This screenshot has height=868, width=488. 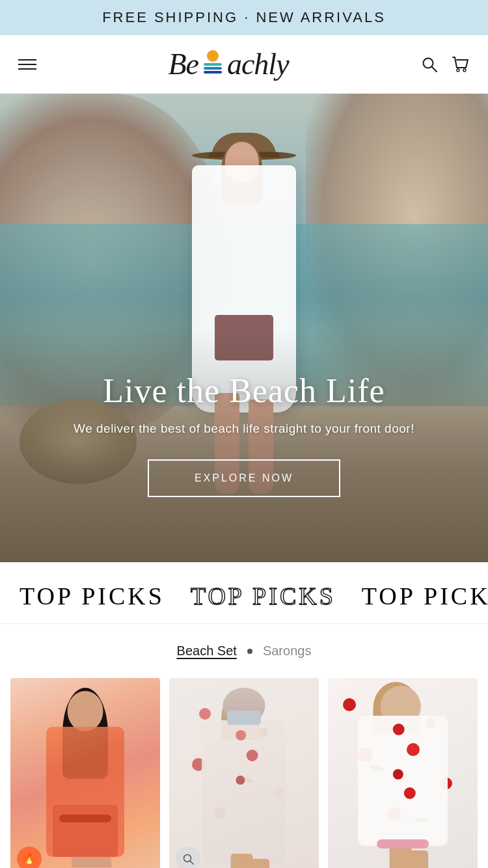 What do you see at coordinates (258, 863) in the screenshot?
I see `p2-leg-r` at bounding box center [258, 863].